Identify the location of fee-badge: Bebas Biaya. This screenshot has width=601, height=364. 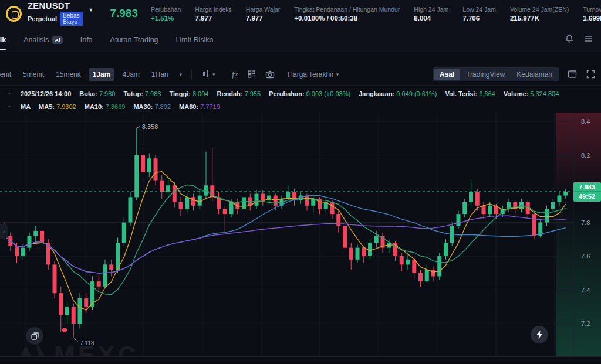
(71, 19).